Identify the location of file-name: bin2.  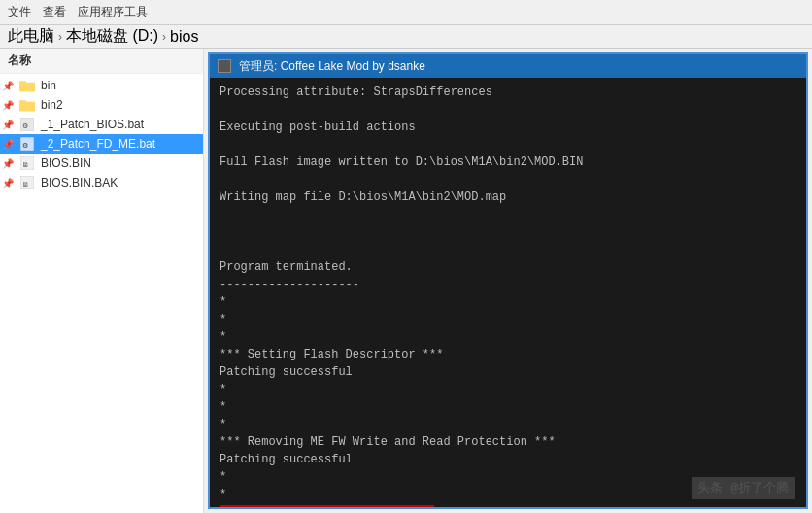
(52, 105).